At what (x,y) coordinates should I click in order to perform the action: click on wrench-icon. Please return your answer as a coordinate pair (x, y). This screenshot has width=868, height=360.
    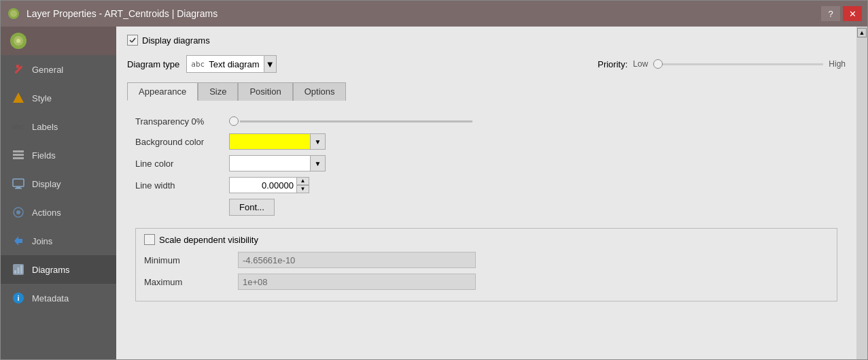
    Looking at the image, I should click on (18, 69).